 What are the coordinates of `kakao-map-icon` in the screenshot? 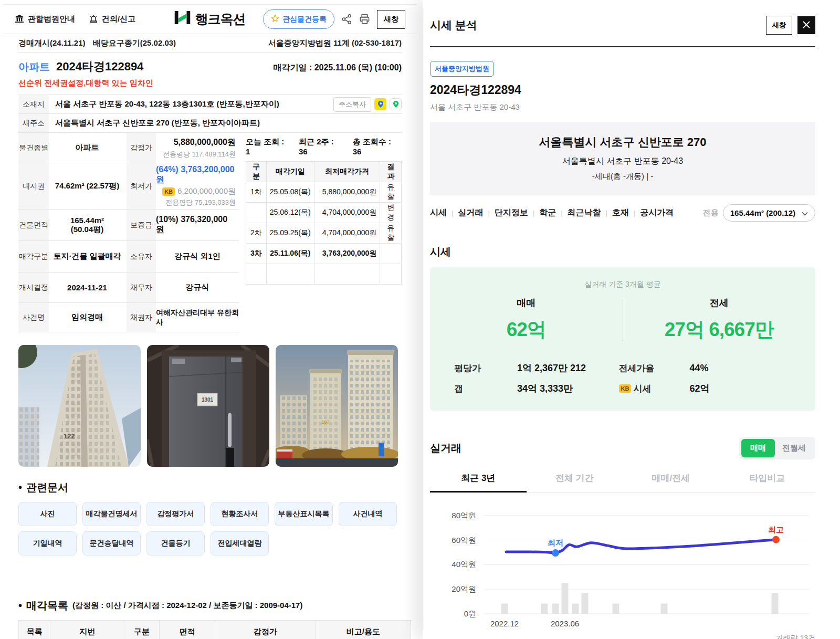 It's located at (380, 104).